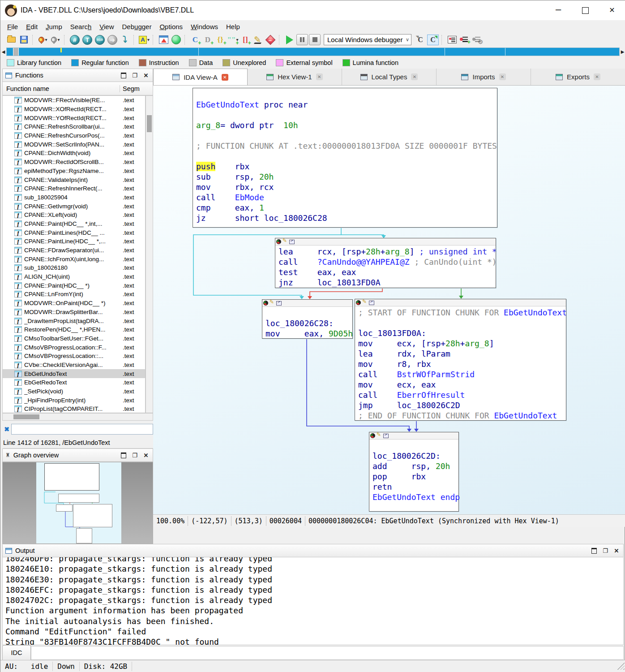  Describe the element at coordinates (74, 136) in the screenshot. I see `table-row: fCPANE::RefreshCursorPos(....text` at that location.